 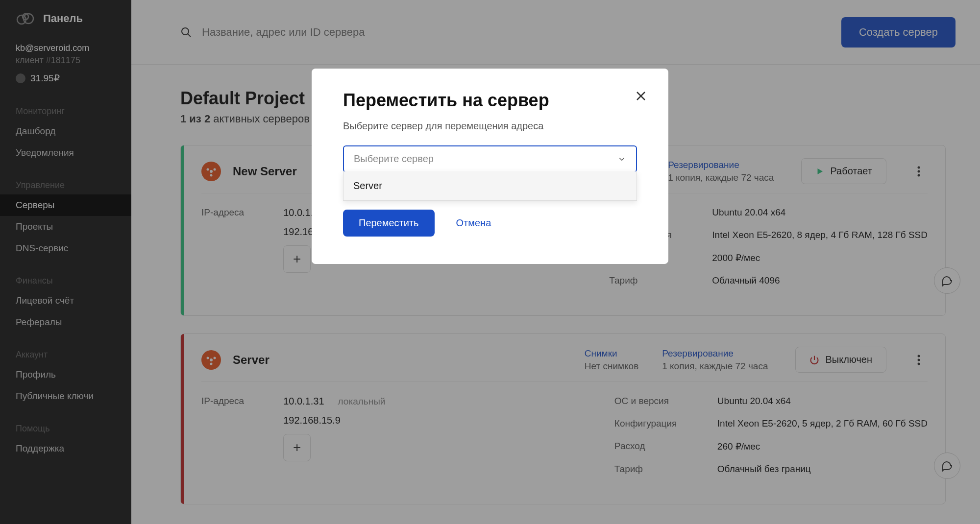 I want to click on move-submit-button: Переместить, so click(x=389, y=223).